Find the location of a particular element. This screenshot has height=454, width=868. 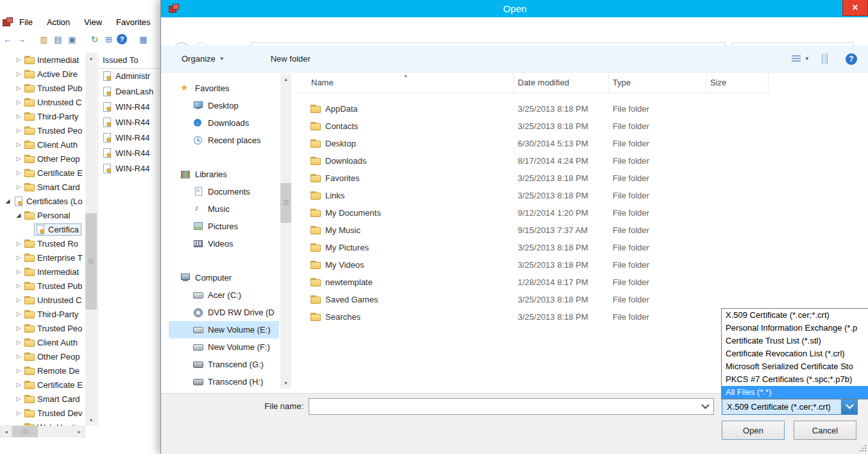

sidebar-item: DVD RW Drive (D is located at coordinates (224, 312).